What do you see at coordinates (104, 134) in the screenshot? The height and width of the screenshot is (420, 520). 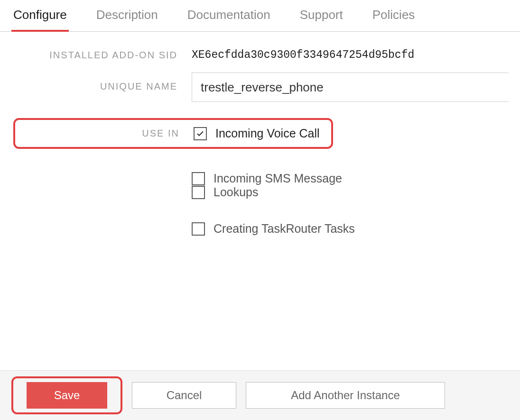 I see `label-use-in: USE IN` at bounding box center [104, 134].